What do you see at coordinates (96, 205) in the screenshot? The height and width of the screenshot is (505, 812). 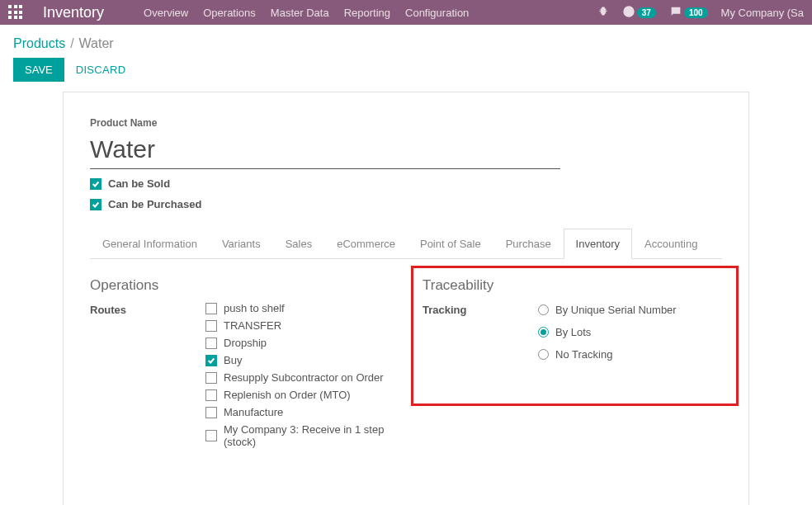 I see `can-be-purchased-checkbox` at bounding box center [96, 205].